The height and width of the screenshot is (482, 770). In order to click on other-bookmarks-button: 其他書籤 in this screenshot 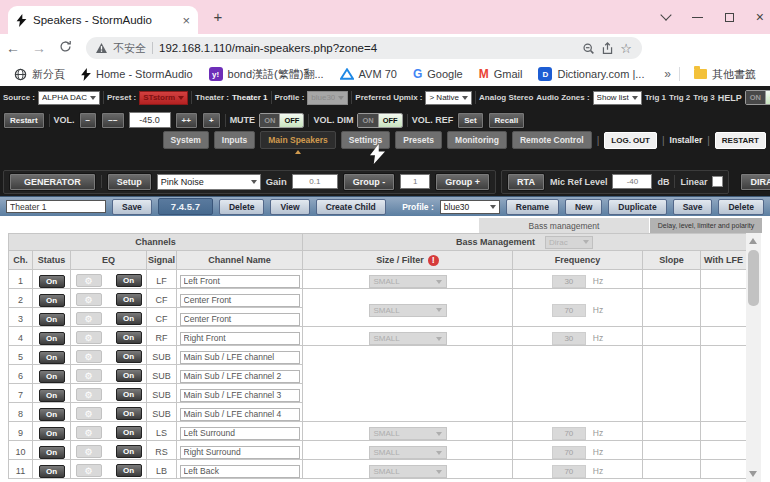, I will do `click(725, 74)`.